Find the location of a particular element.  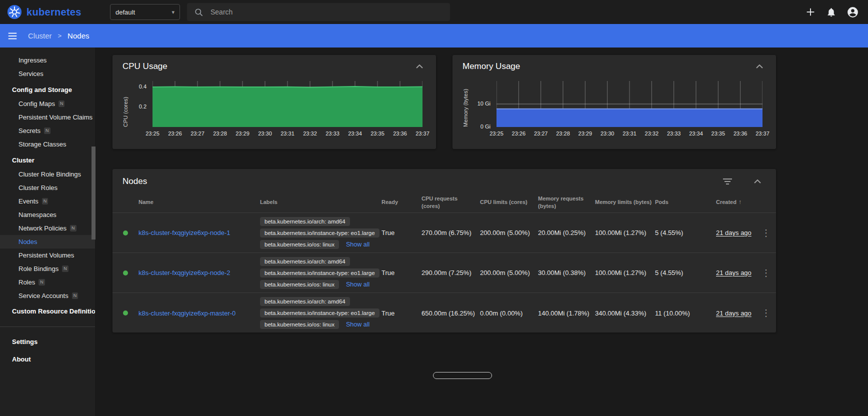

breadcrumb-current: Nodes is located at coordinates (78, 36).